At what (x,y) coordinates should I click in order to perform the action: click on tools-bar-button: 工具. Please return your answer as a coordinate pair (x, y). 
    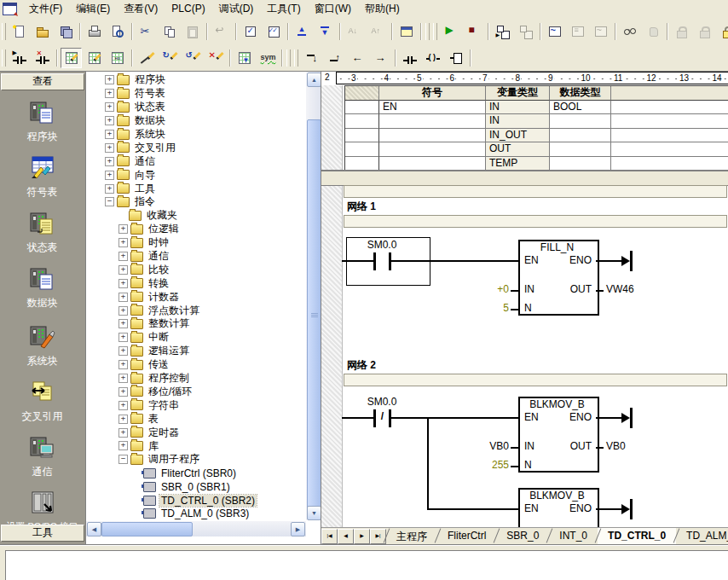
    Looking at the image, I should click on (43, 533).